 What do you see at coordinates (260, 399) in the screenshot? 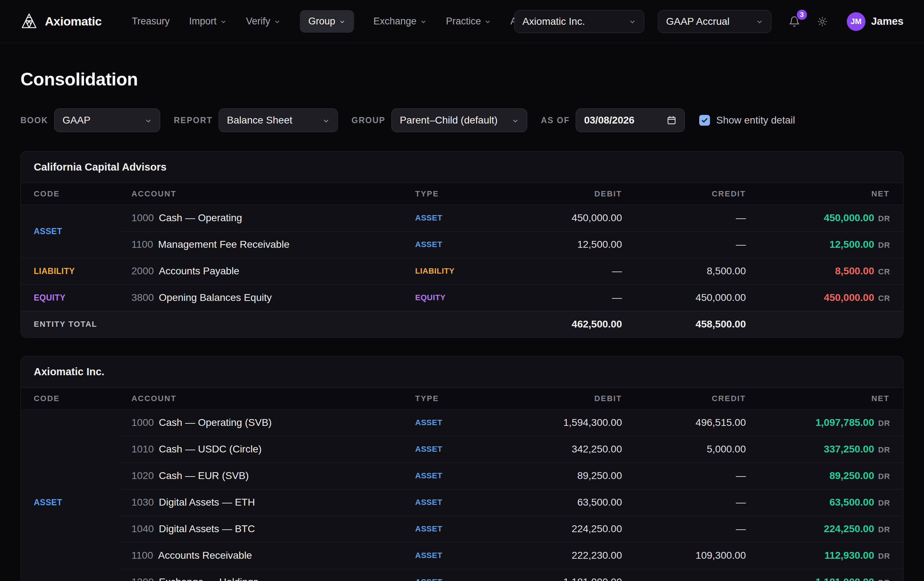
I see `col-header-account: ACCOUNT` at bounding box center [260, 399].